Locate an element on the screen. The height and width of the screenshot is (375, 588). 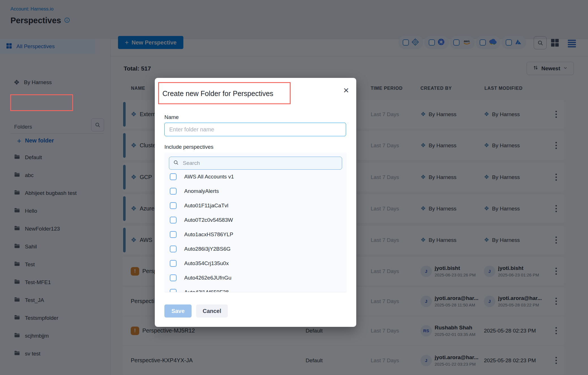
perspective-option: Auto286i3jY2BS6G is located at coordinates (200, 249).